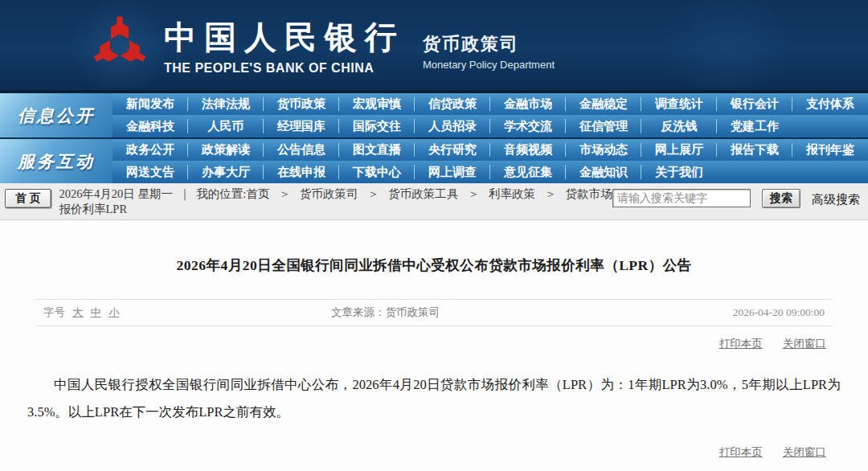  What do you see at coordinates (434, 313) in the screenshot?
I see `article-meta-bar: 字号 大 中 小 文章来源：货币政策司 2026-04-20 09:00:00` at bounding box center [434, 313].